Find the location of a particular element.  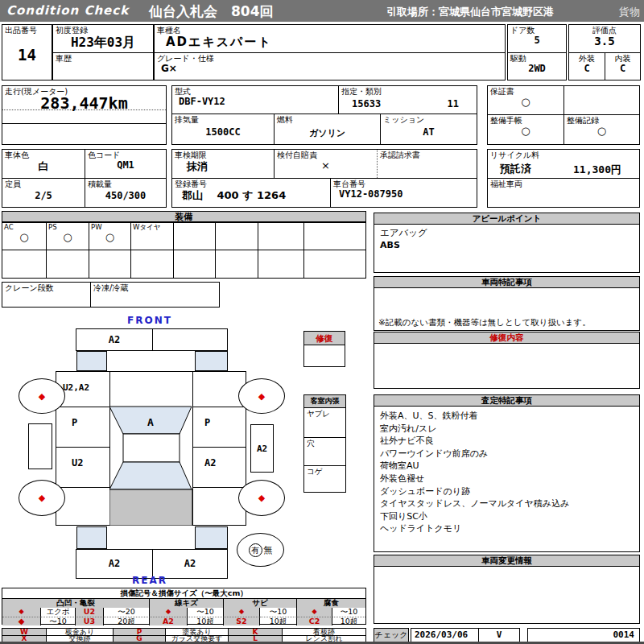

check-label-cell: チェック is located at coordinates (391, 635).